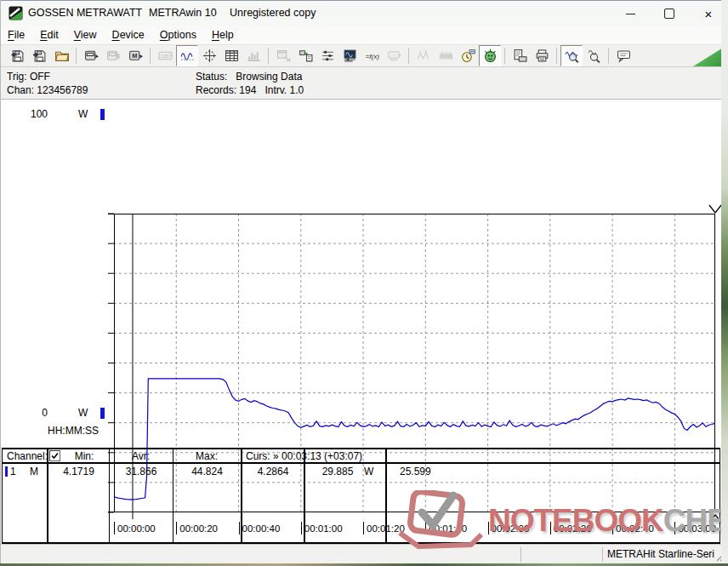 This screenshot has height=566, width=728. I want to click on trigger-status: Trig: OFF, so click(29, 77).